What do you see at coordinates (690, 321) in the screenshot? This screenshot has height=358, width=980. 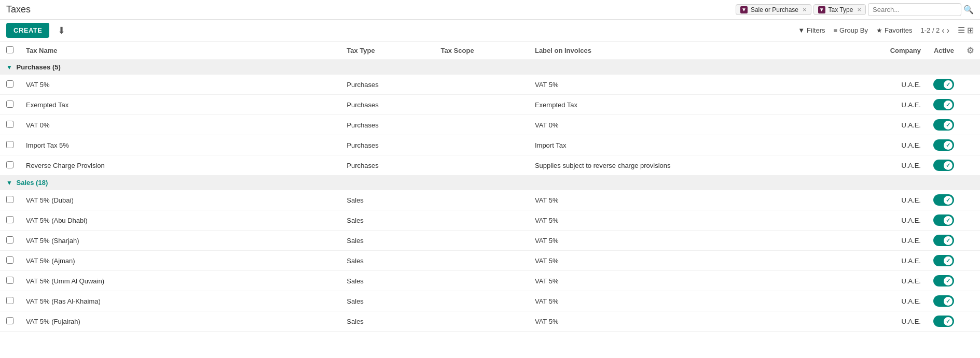 I see `row-label-invoices: VAT 5%` at bounding box center [690, 321].